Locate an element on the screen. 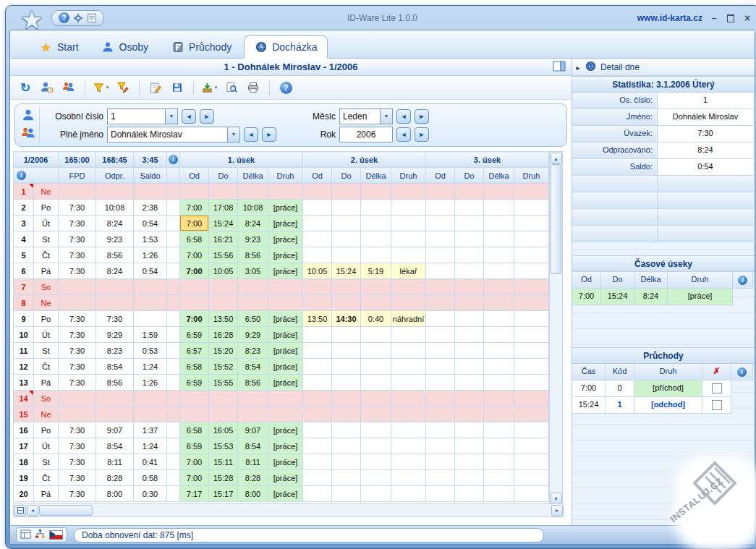 This screenshot has height=549, width=756. saldo-cell: 1:59 is located at coordinates (150, 335).